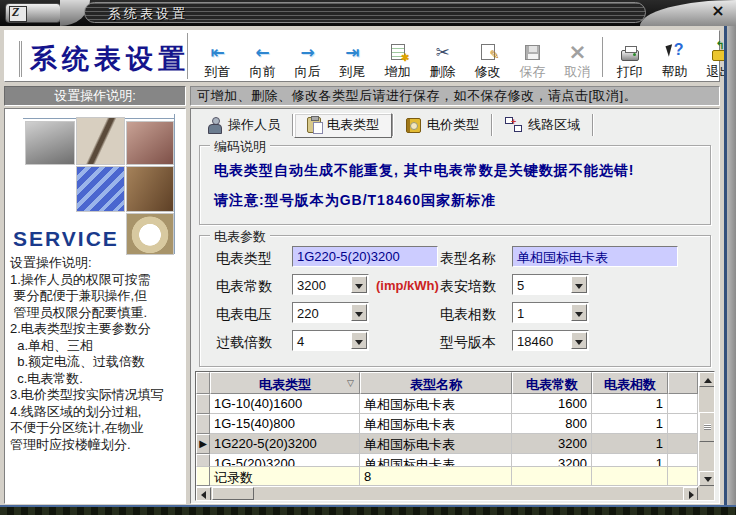 The image size is (736, 515). I want to click on col-header-model-name: 表型名称, so click(436, 383).